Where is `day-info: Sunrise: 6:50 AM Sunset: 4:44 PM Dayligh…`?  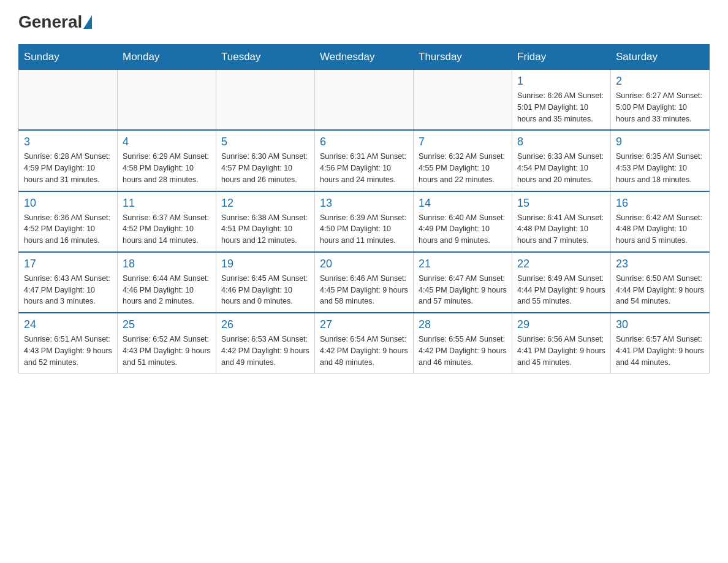
day-info: Sunrise: 6:50 AM Sunset: 4:44 PM Dayligh… is located at coordinates (660, 290).